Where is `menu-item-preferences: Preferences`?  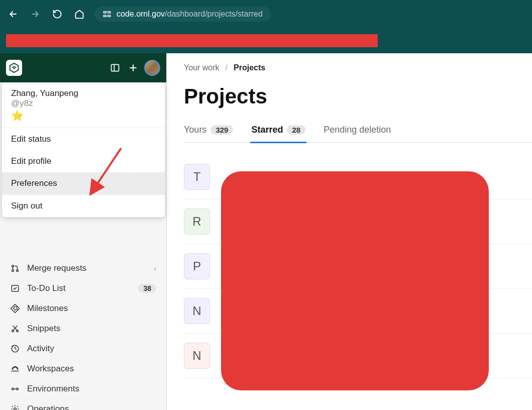 menu-item-preferences: Preferences is located at coordinates (83, 183).